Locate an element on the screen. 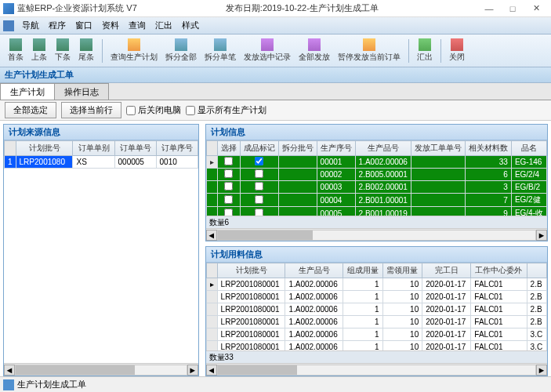  prev-record-button: 上条 is located at coordinates (39, 50).